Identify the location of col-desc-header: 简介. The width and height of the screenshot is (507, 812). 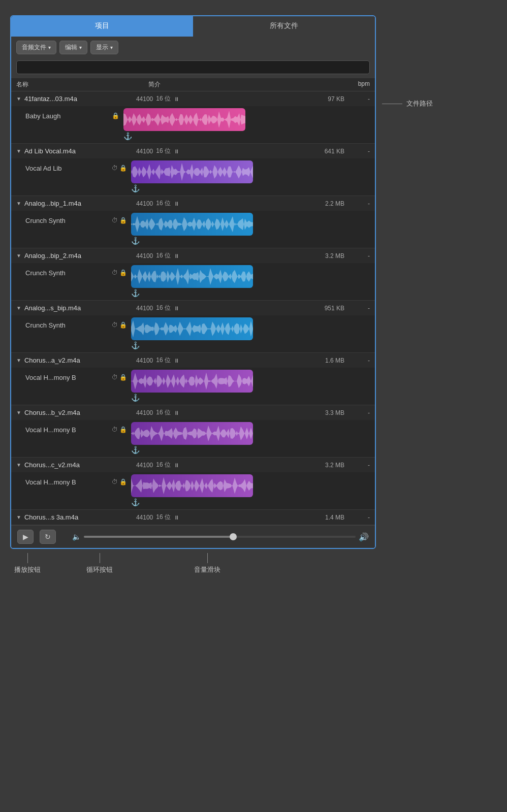
(241, 84).